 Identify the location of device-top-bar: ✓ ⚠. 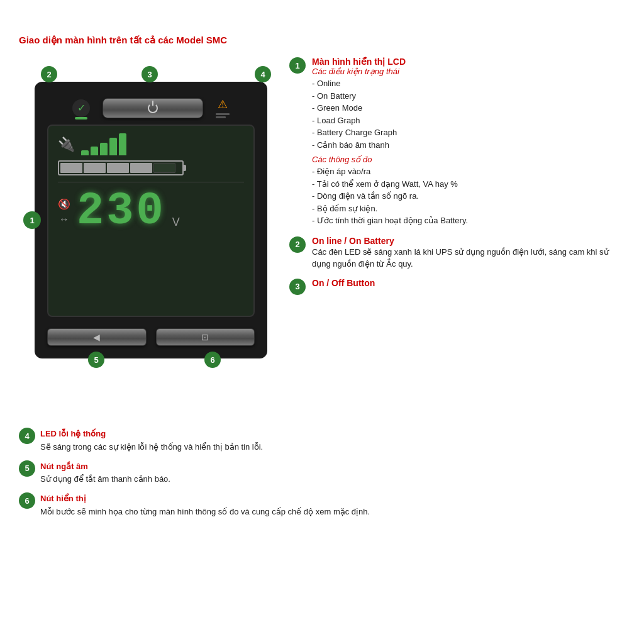
(151, 108).